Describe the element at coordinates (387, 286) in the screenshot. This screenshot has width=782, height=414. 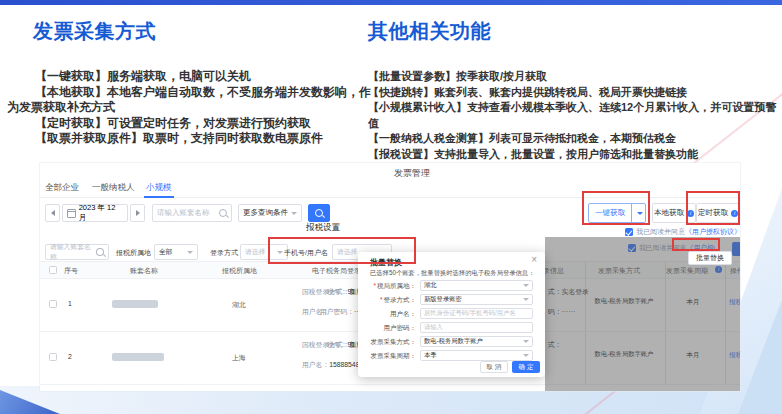
I see `field-label: *税局所属地：` at that location.